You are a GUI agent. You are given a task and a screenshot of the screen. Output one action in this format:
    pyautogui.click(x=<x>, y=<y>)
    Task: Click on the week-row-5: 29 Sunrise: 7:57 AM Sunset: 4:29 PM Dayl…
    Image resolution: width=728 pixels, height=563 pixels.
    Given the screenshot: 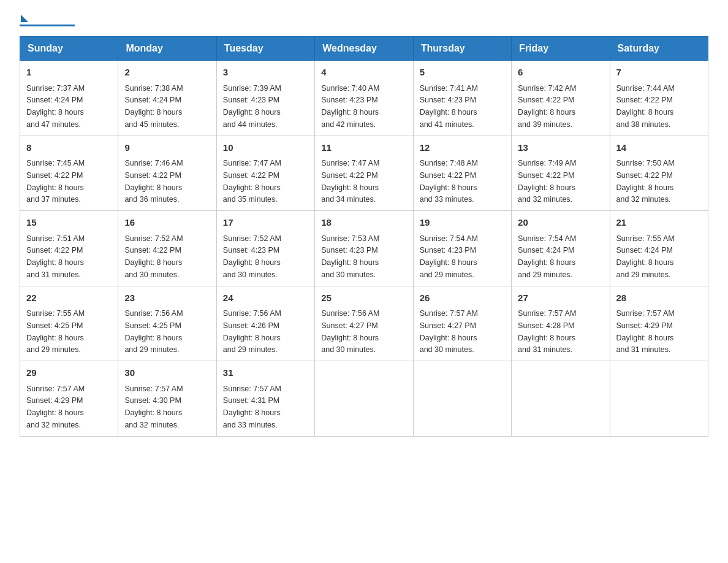 What is the action you would take?
    pyautogui.click(x=364, y=399)
    